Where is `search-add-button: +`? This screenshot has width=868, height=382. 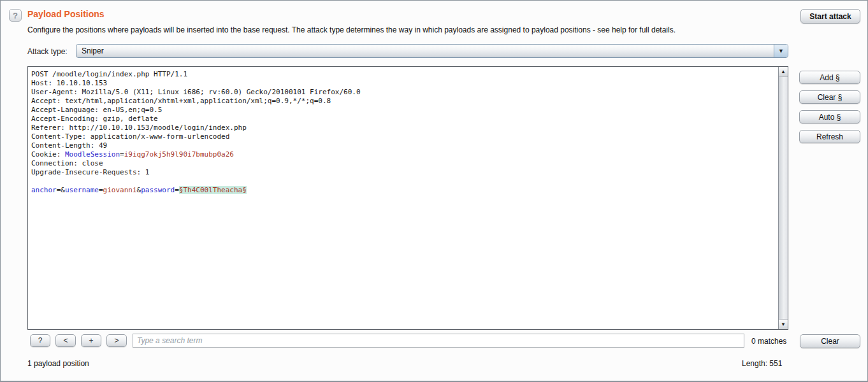
search-add-button: + is located at coordinates (91, 341).